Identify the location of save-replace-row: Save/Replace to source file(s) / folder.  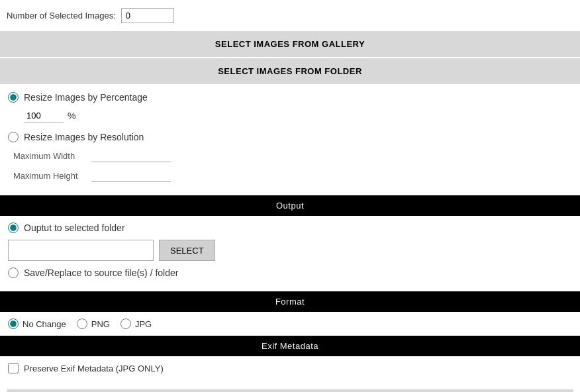
(290, 273).